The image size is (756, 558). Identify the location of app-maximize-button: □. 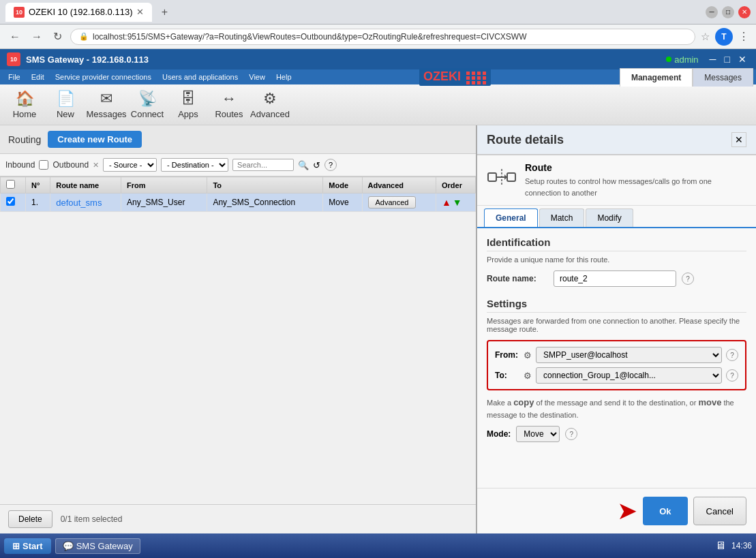
(727, 59).